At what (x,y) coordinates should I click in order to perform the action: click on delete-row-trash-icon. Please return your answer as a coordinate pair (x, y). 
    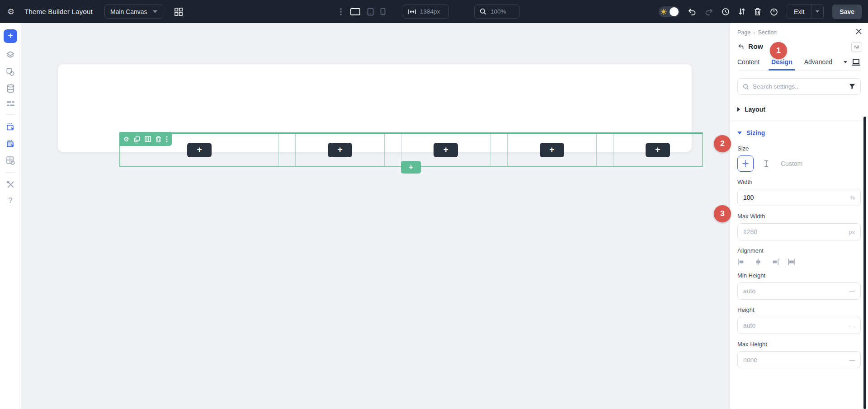
    Looking at the image, I should click on (158, 139).